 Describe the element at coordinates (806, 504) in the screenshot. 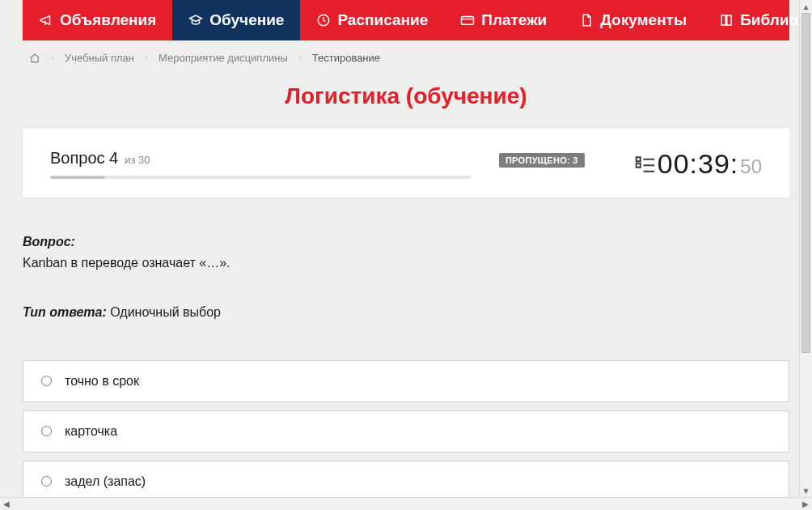

I see `scroll-right-arrow: ▶` at that location.